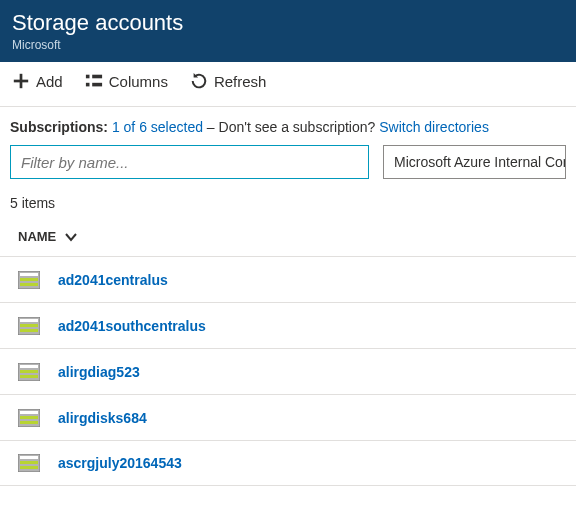 The height and width of the screenshot is (531, 576). What do you see at coordinates (120, 463) in the screenshot?
I see `storage-account-name: ascrgjuly20164543` at bounding box center [120, 463].